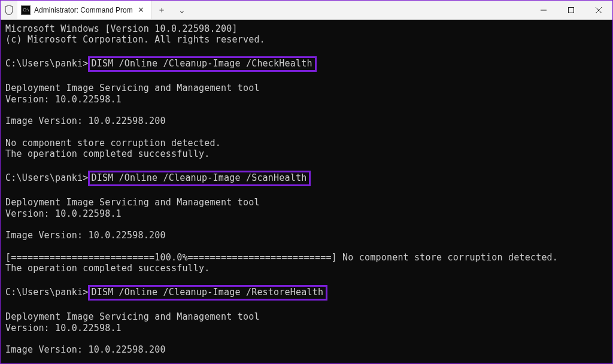 This screenshot has height=364, width=613. I want to click on tab-title: Administrator: Command Prom, so click(84, 10).